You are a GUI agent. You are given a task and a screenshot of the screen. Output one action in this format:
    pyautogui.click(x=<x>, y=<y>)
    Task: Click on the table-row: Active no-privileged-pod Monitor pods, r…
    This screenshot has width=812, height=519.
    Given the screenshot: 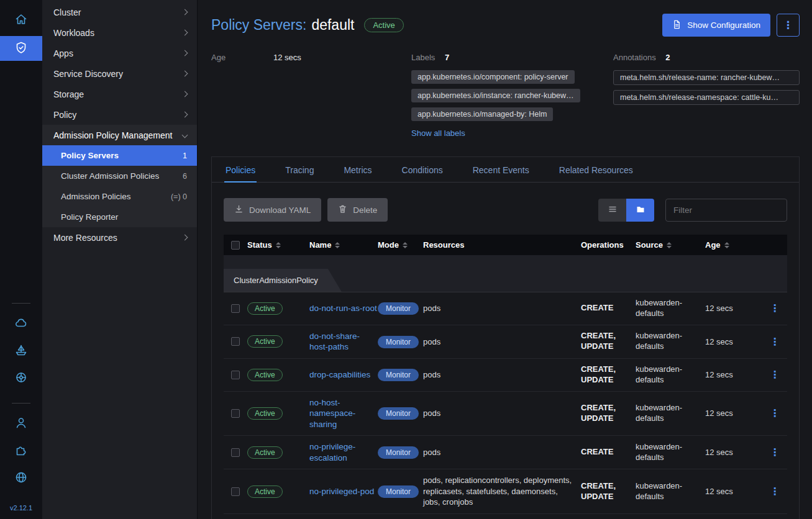 What is the action you would take?
    pyautogui.click(x=506, y=492)
    